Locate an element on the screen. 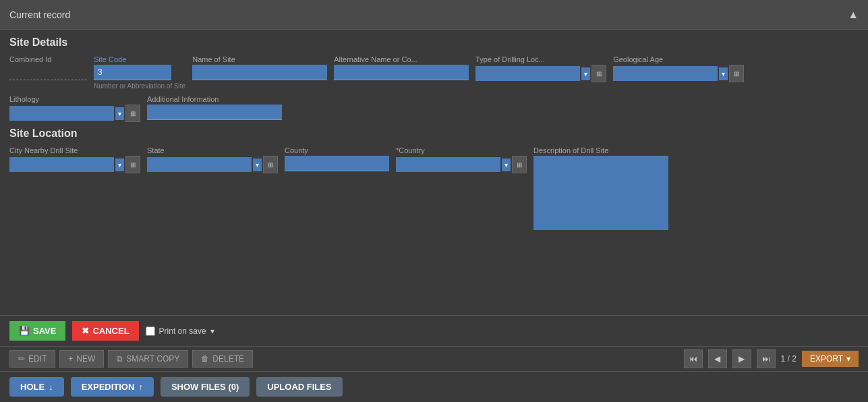 Image resolution: width=868 pixels, height=402 pixels. type-drilling-arrow: ▾ is located at coordinates (585, 74).